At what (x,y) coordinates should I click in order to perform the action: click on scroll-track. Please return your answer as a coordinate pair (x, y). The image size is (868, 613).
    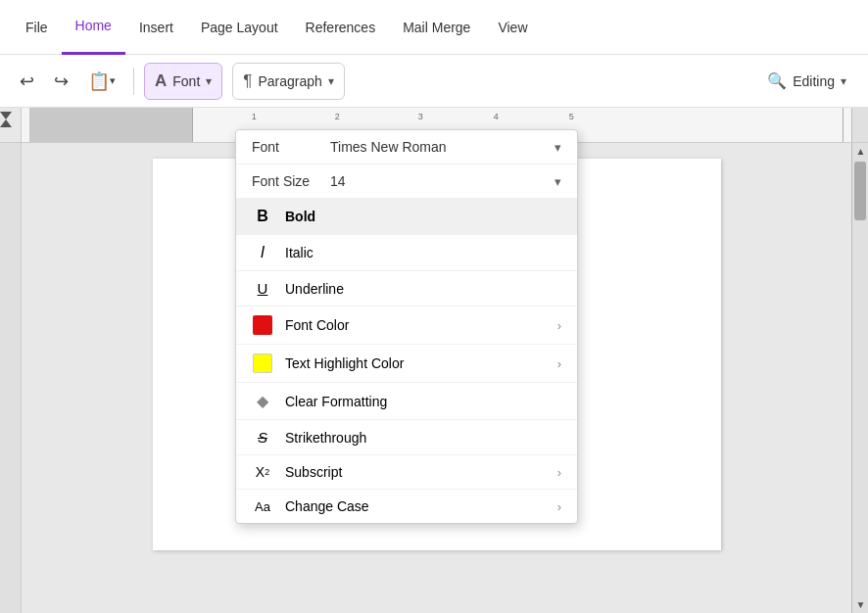
    Looking at the image, I should click on (860, 378).